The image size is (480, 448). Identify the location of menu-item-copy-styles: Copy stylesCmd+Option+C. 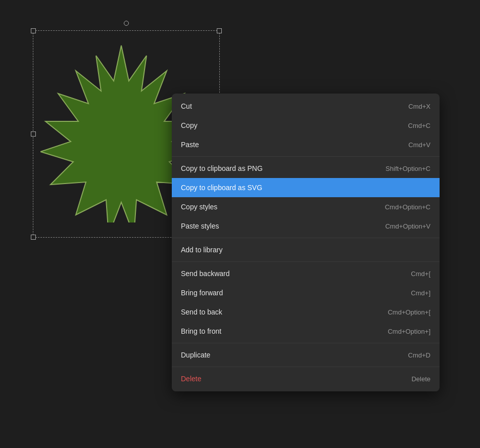
(306, 207).